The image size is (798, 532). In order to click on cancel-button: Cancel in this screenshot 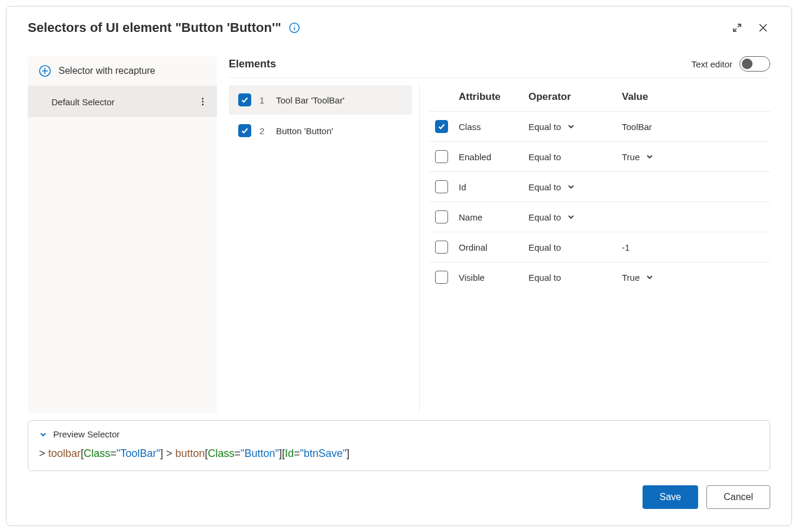, I will do `click(738, 497)`.